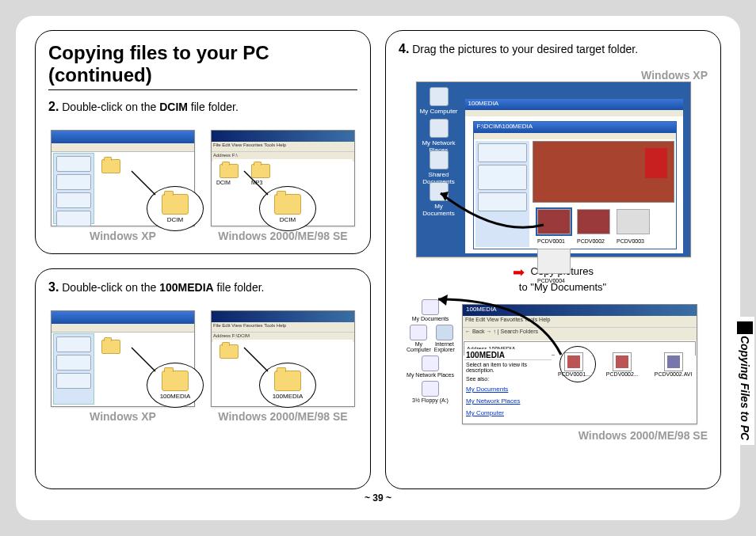  Describe the element at coordinates (553, 363) in the screenshot. I see `screenshot-9x-drag: My Documents My Computer Internet Explor…` at that location.